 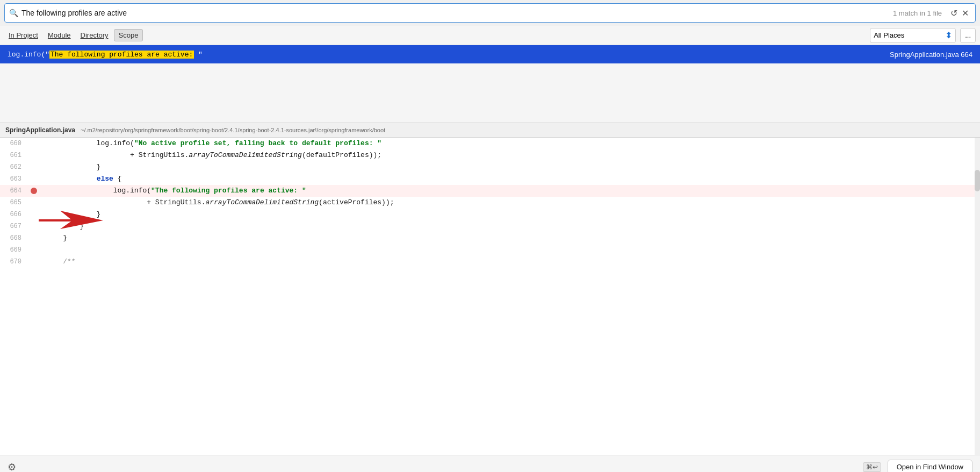 I want to click on scope-dropdown-value: All Places, so click(x=908, y=35).